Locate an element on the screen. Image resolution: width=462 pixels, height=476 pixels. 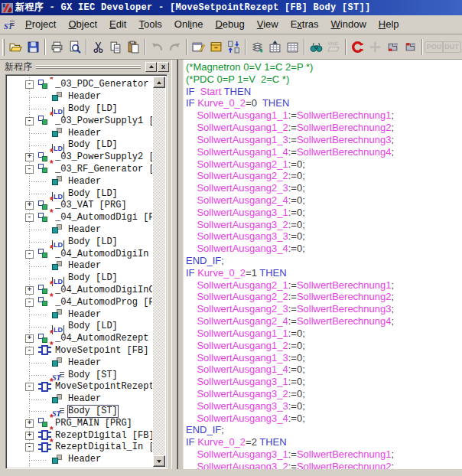
menu-item-object: Object is located at coordinates (83, 24).